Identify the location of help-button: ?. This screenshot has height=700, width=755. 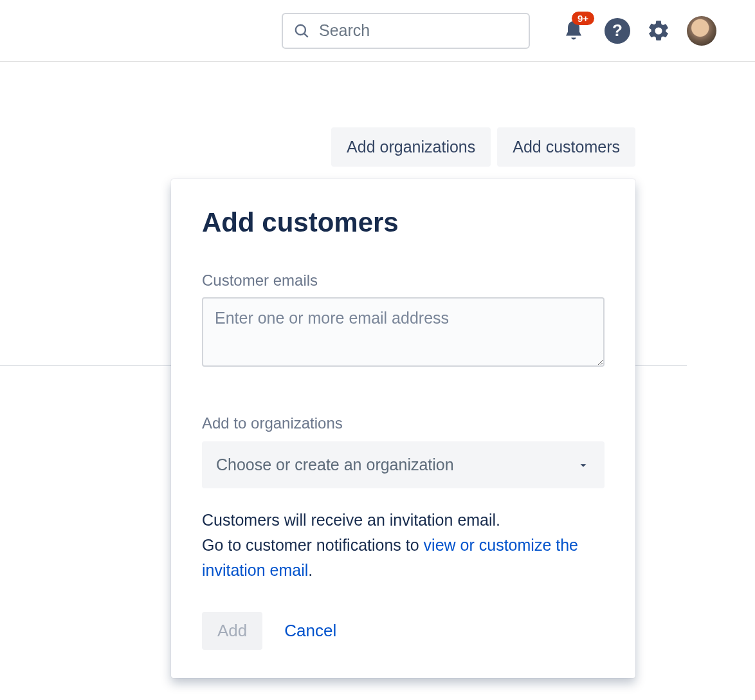
(617, 31).